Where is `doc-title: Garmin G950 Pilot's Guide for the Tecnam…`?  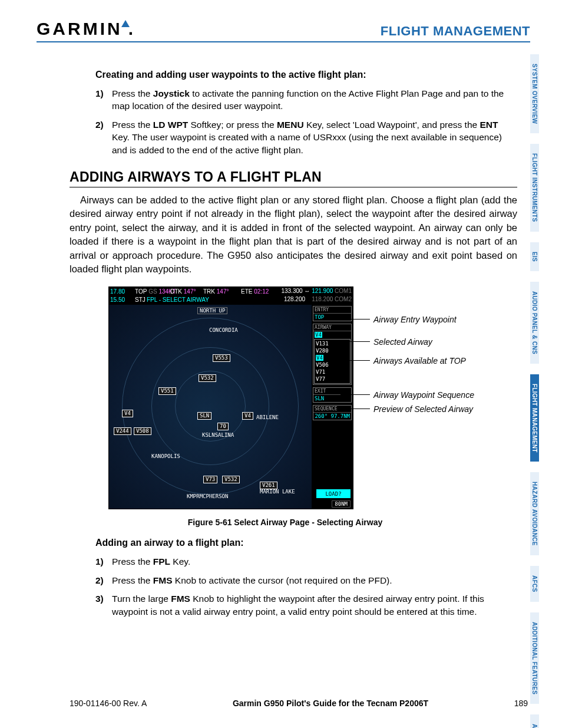 doc-title: Garmin G950 Pilot's Guide for the Tecnam… is located at coordinates (330, 703).